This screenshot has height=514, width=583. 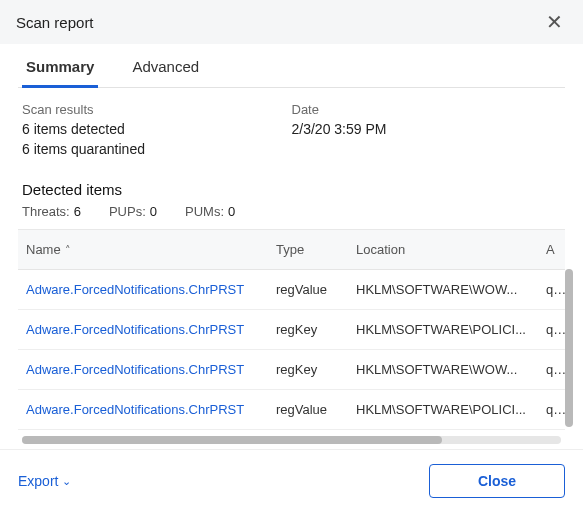 What do you see at coordinates (292, 22) in the screenshot?
I see `dialog-header: Scan report ✕` at bounding box center [292, 22].